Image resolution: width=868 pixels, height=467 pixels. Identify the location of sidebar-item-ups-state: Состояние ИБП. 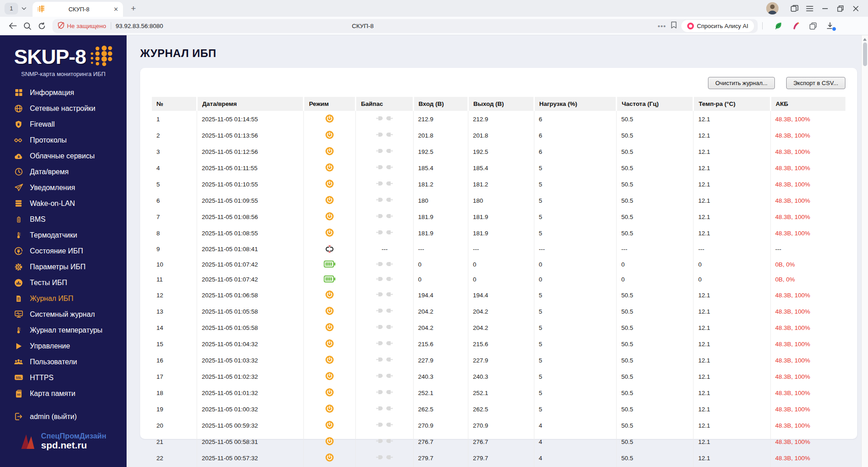
(63, 251).